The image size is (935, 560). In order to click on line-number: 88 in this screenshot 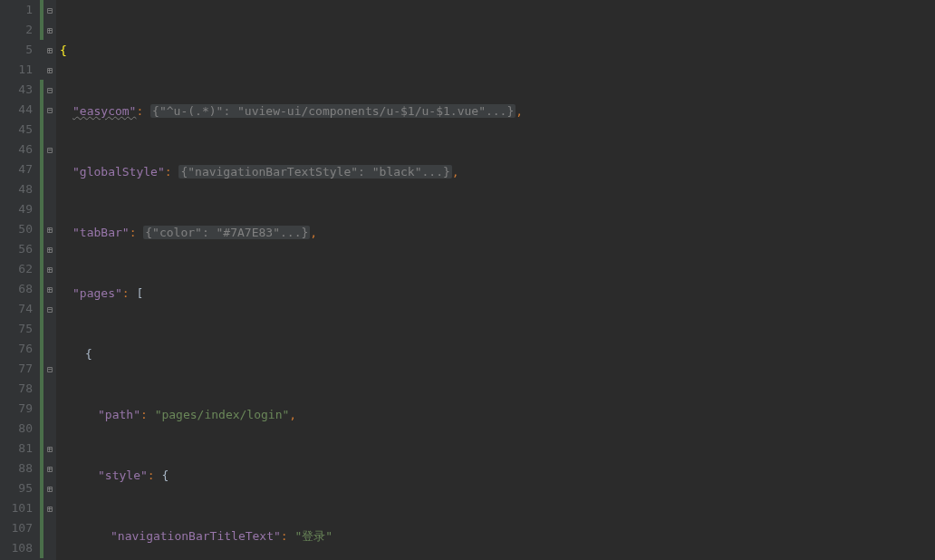, I will do `click(16, 468)`.